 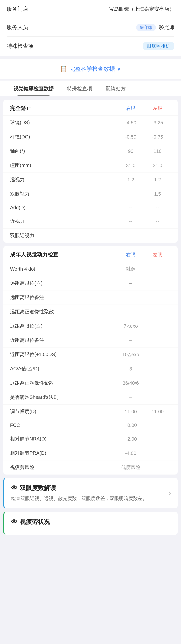 I want to click on row-label: 双眼视力, so click(x=64, y=194).